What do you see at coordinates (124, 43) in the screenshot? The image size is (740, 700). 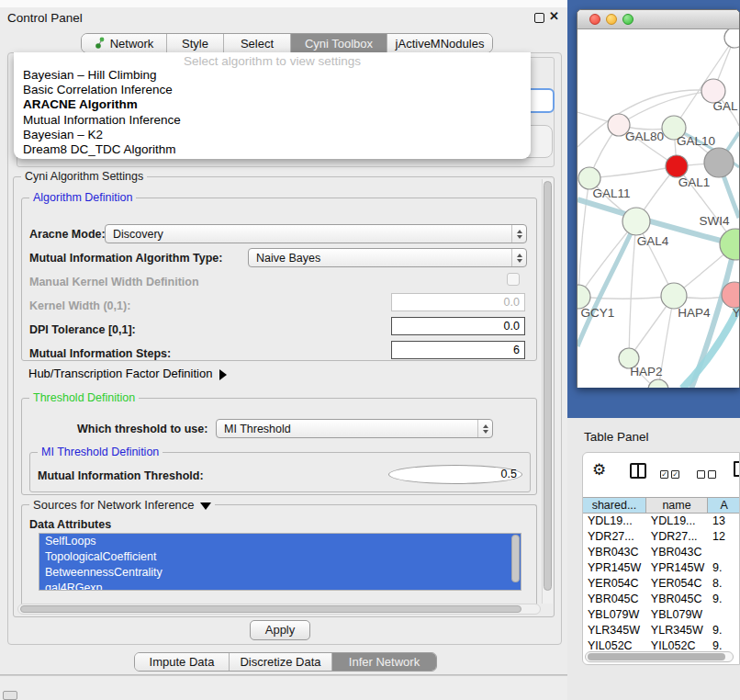 I see `tab-network: Network` at bounding box center [124, 43].